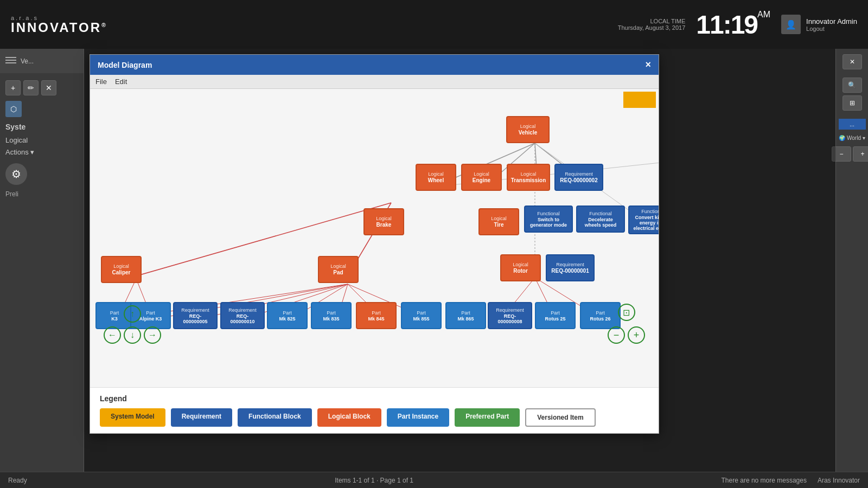 This screenshot has width=868, height=488. I want to click on node-mk835: Part Mk 835, so click(331, 316).